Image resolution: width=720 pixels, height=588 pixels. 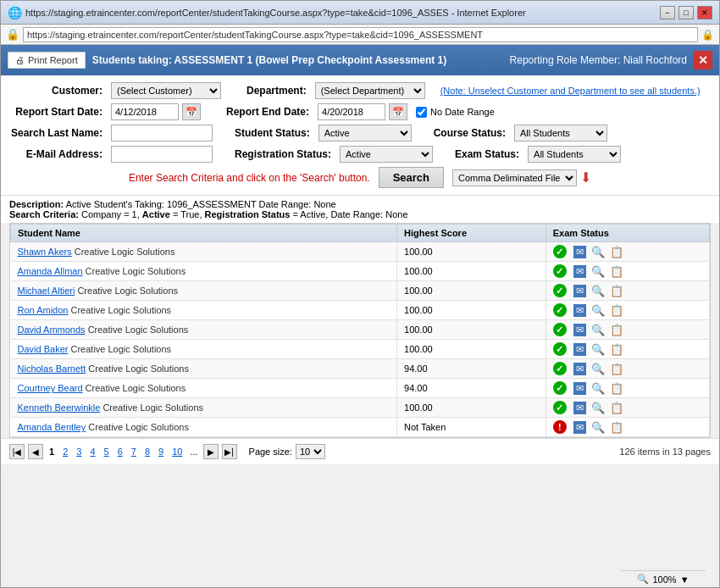 What do you see at coordinates (684, 580) in the screenshot?
I see `zoom-dropdown-icon: ▼` at bounding box center [684, 580].